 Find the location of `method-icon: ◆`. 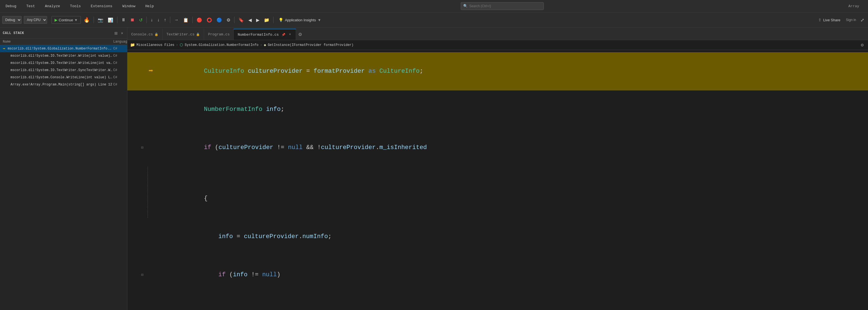

method-icon: ◆ is located at coordinates (265, 45).